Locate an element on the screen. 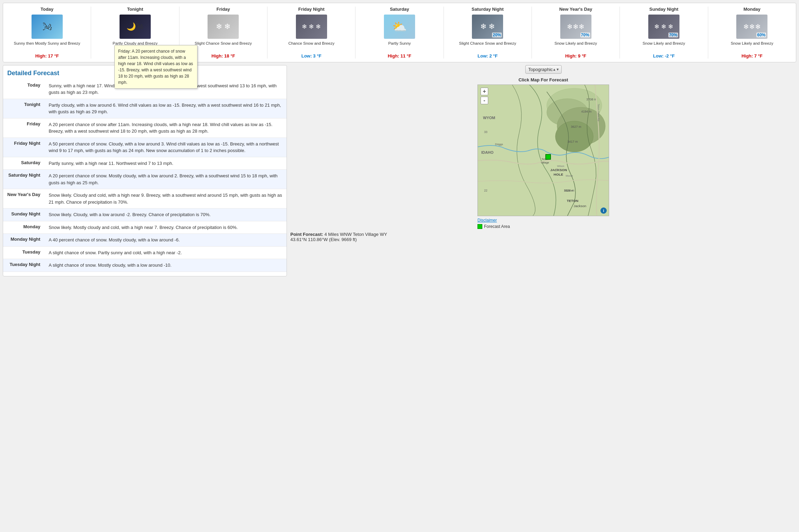 This screenshot has height=532, width=799. forecast-period-text: A 40 percent chance of snow. Mostly clou… is located at coordinates (166, 240).